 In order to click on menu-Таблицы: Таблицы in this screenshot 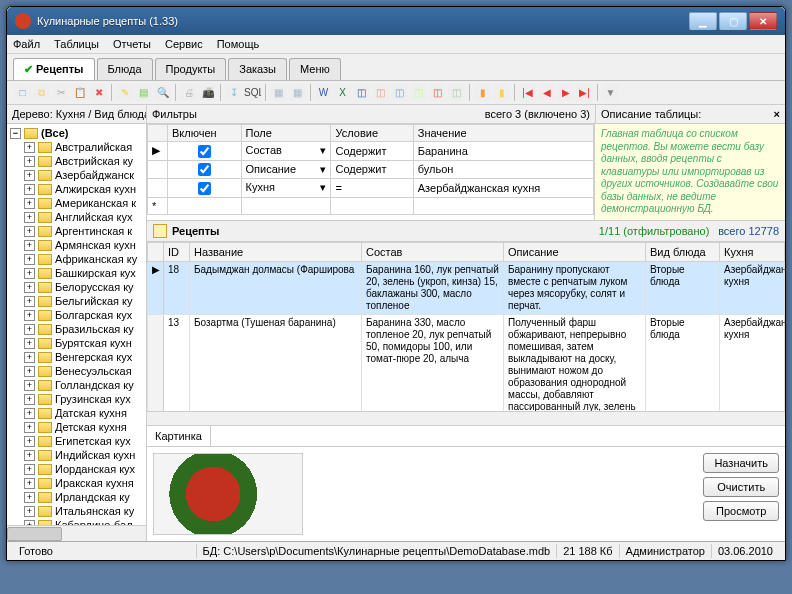, I will do `click(76, 44)`.